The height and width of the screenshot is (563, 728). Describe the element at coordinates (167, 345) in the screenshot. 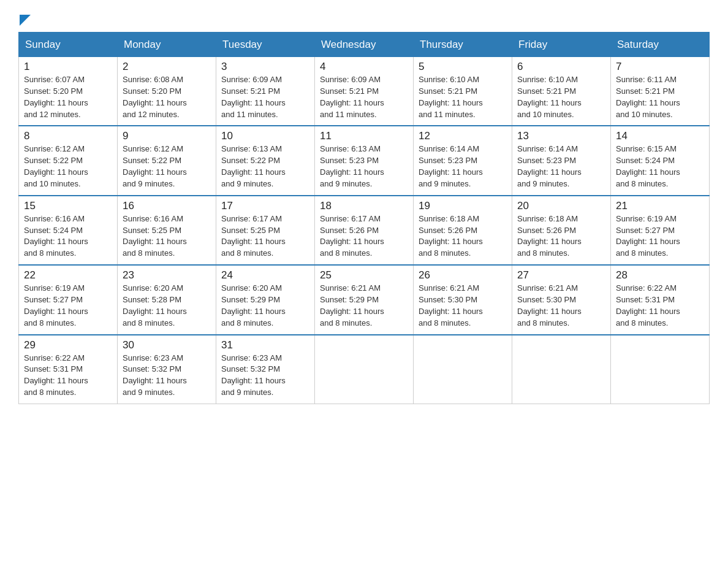

I see `day-number: 30` at that location.